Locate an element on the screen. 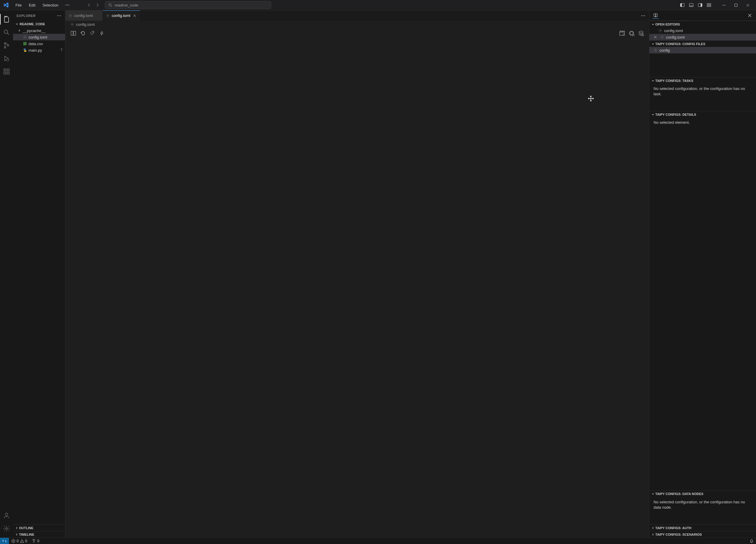  file-data-csv: data.csv is located at coordinates (39, 44).